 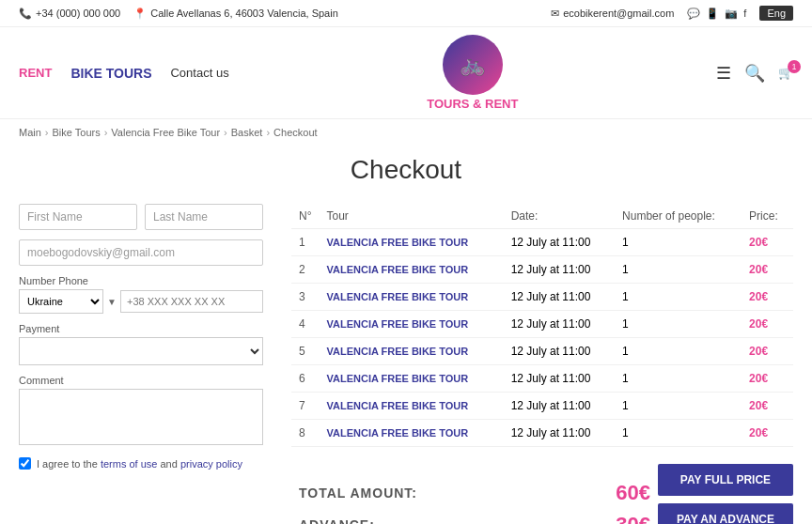 I want to click on email-input, so click(x=141, y=253).